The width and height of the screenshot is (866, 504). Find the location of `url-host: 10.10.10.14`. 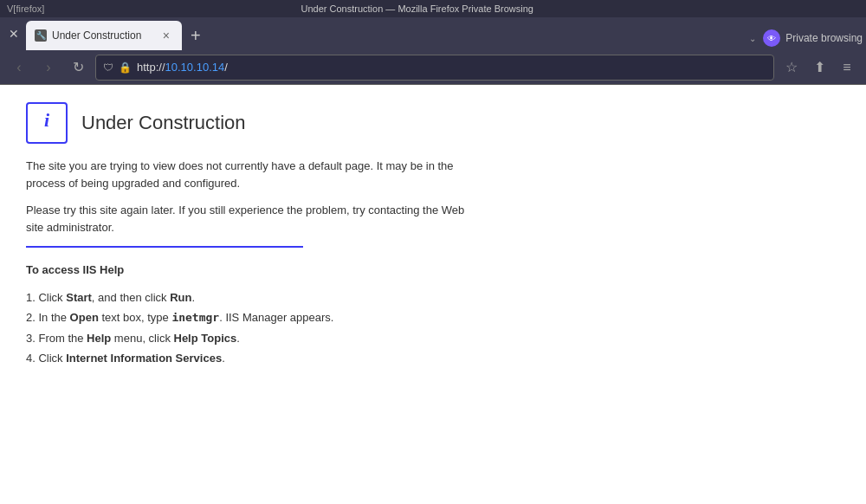

url-host: 10.10.10.14 is located at coordinates (196, 68).